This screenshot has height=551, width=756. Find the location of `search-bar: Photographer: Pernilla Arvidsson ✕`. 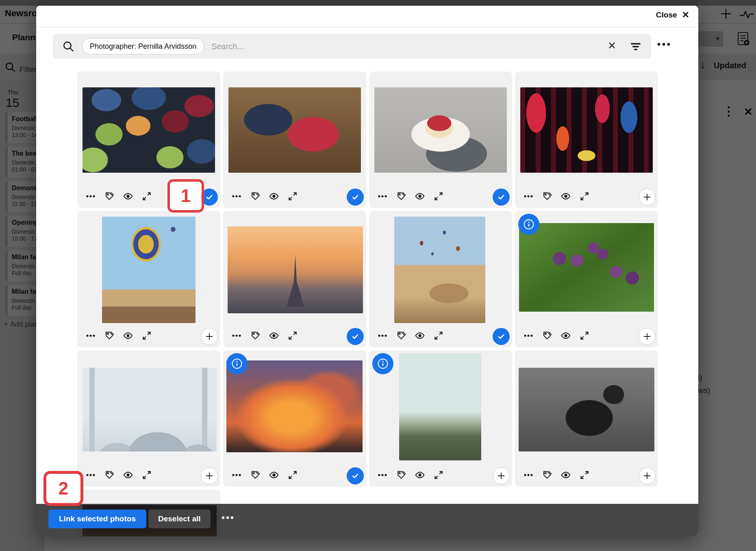

search-bar: Photographer: Pernilla Arvidsson ✕ is located at coordinates (352, 46).